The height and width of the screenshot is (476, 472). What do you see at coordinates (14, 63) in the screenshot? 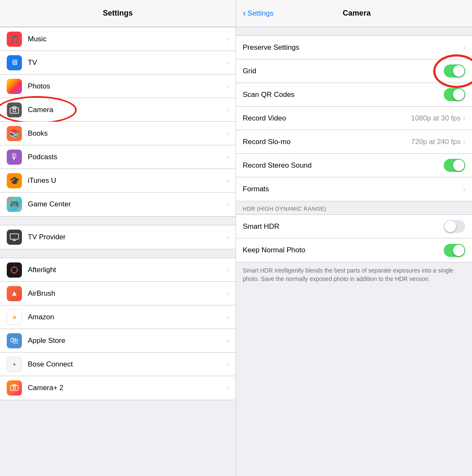
I see `tv-icon: 🖥` at bounding box center [14, 63].